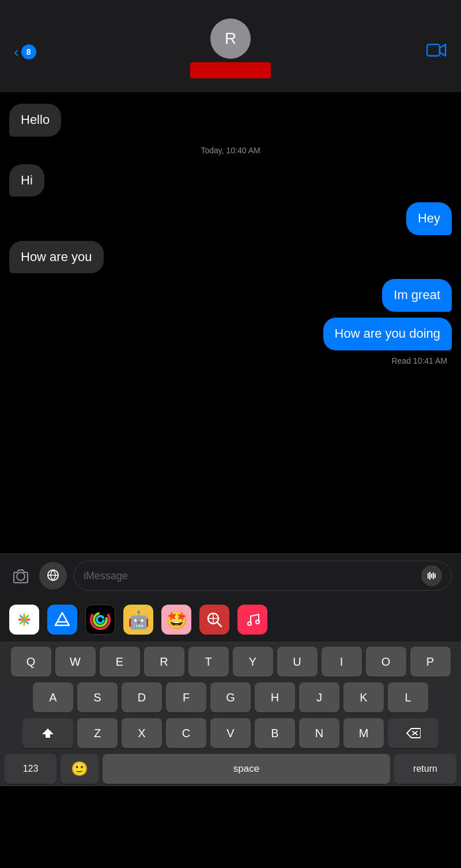 The height and width of the screenshot is (868, 461). What do you see at coordinates (231, 361) in the screenshot?
I see `read-receipt: Read 10:41 AM` at bounding box center [231, 361].